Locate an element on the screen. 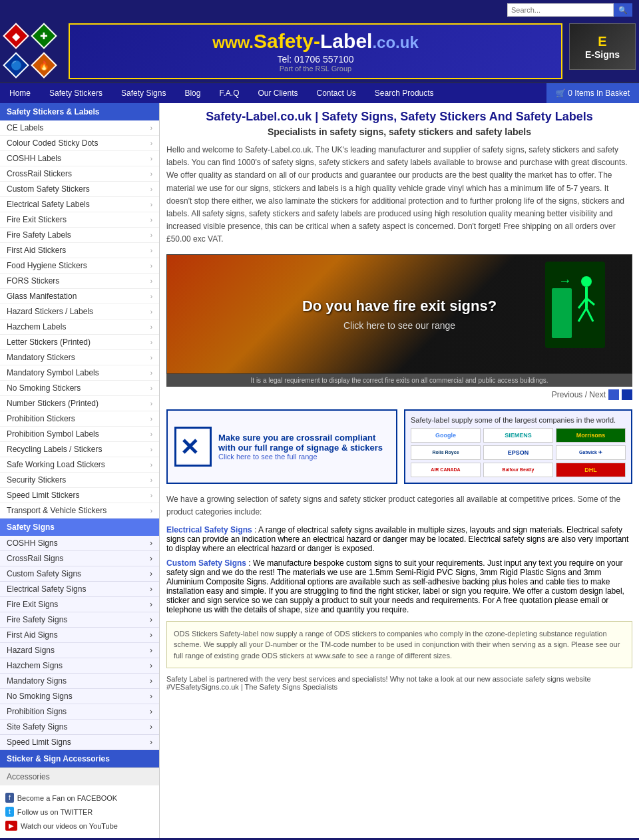 The image size is (639, 840). custom-desc: Custom Safety Signs : We manufacture bes… is located at coordinates (399, 586).